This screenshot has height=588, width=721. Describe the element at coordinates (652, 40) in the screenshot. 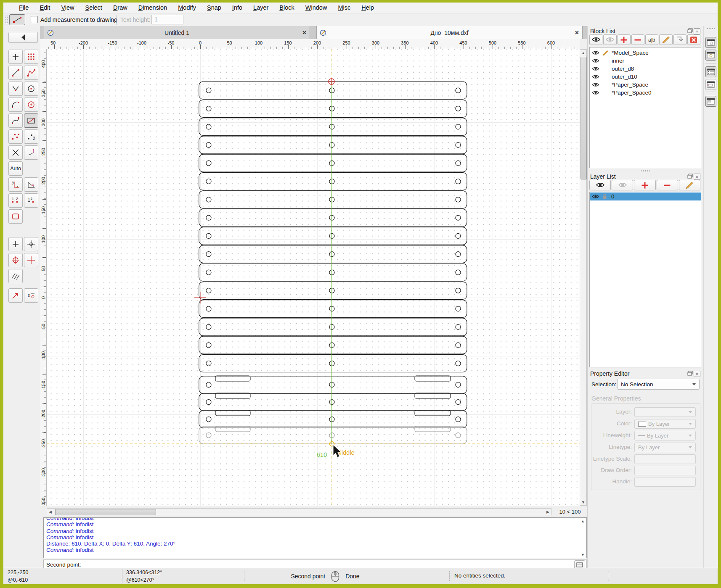

I see `rename-block-button: a|b` at that location.